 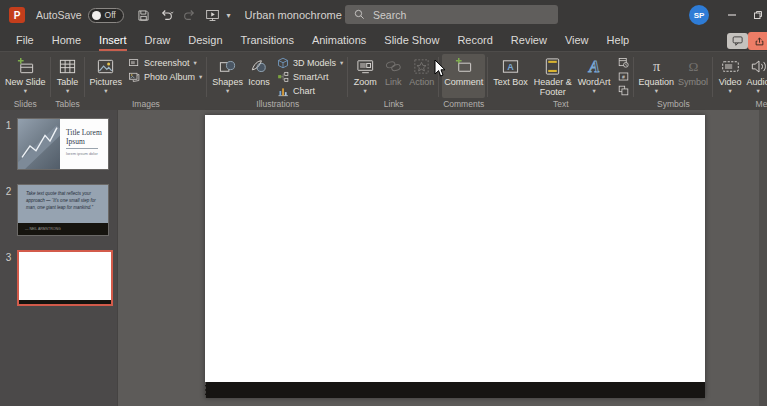 What do you see at coordinates (624, 62) in the screenshot?
I see `date-time-icon` at bounding box center [624, 62].